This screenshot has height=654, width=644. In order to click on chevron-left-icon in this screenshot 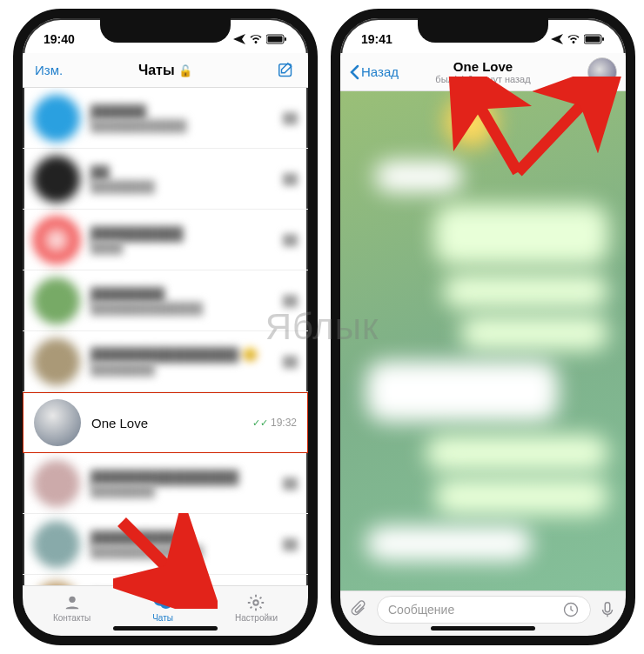, I will do `click(354, 72)`.